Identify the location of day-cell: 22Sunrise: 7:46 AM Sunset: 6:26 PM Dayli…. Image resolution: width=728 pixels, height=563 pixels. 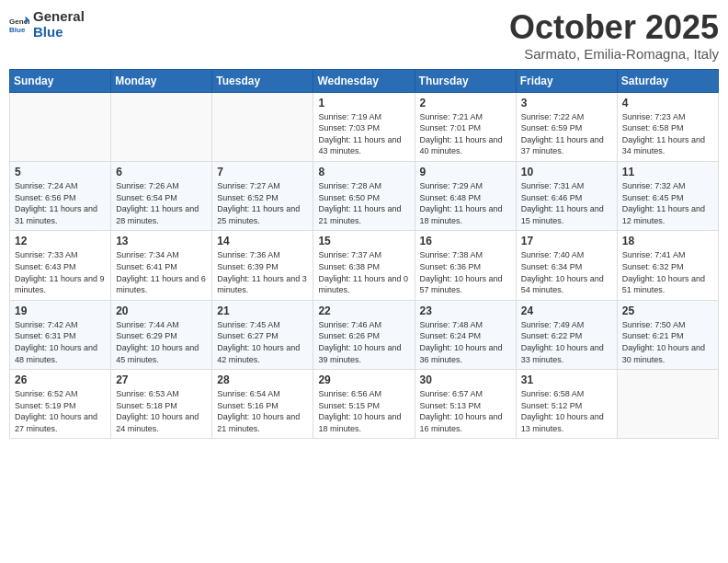
(364, 335).